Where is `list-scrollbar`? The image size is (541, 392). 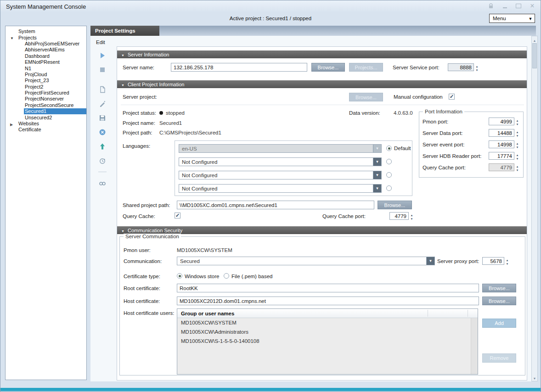 list-scrollbar is located at coordinates (474, 346).